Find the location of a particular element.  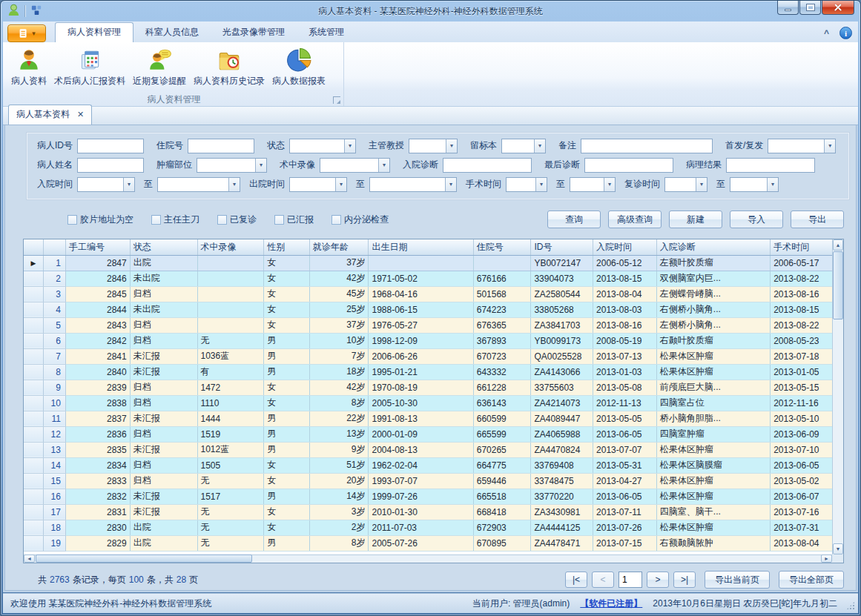

grid-cell: ZA2580544 is located at coordinates (562, 294).